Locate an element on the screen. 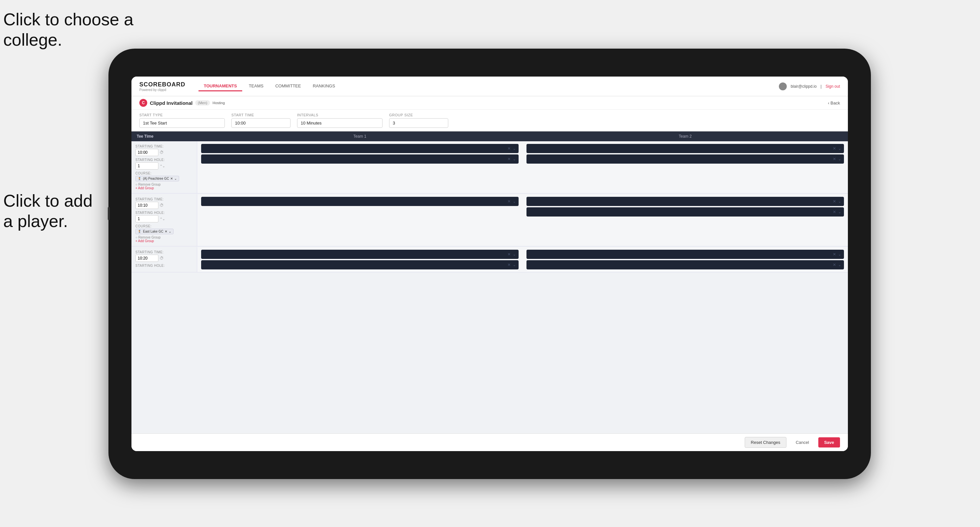 The height and width of the screenshot is (527, 980). tee-panel-2: STARTING TIME: ⏱ STARTING HOLE: ⌃⌄ COURS… is located at coordinates (164, 220).